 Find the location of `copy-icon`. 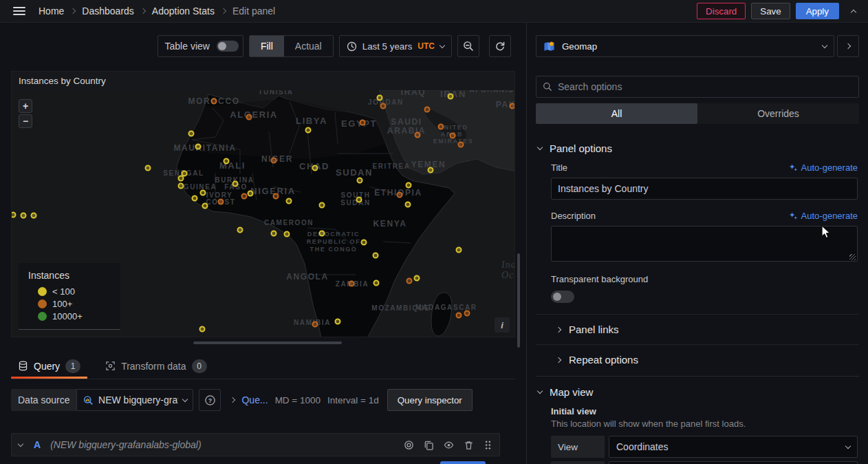

copy-icon is located at coordinates (429, 445).